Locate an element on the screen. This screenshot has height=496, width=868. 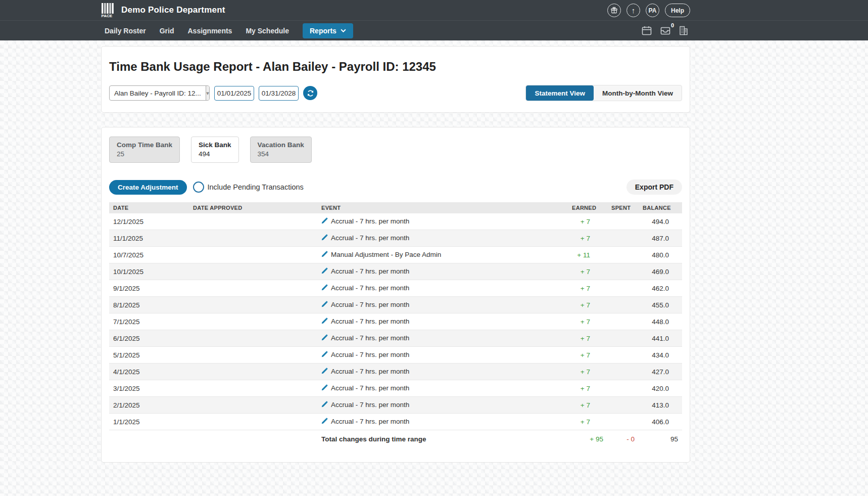
cell-date: 7/1/2025 is located at coordinates (149, 322).